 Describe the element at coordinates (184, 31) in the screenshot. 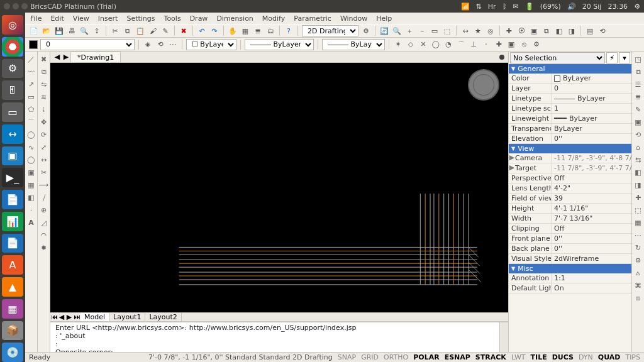

I see `delete-icon: ✖` at that location.